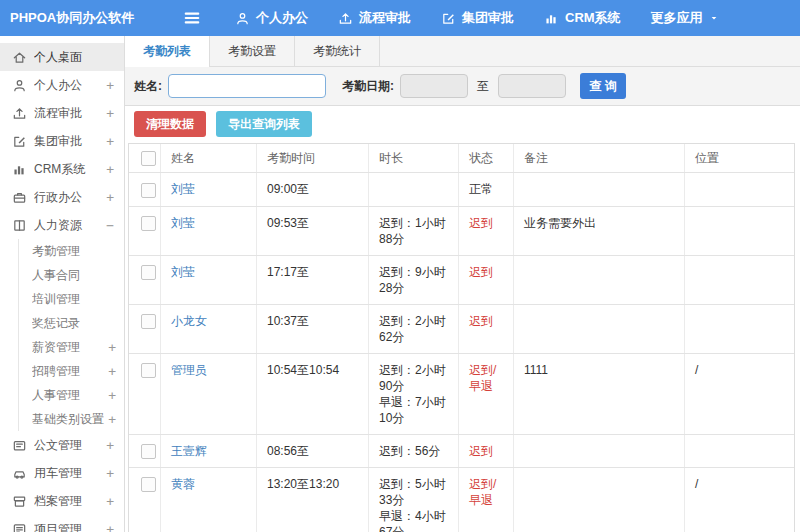 The height and width of the screenshot is (532, 800). I want to click on date-to-input, so click(532, 86).